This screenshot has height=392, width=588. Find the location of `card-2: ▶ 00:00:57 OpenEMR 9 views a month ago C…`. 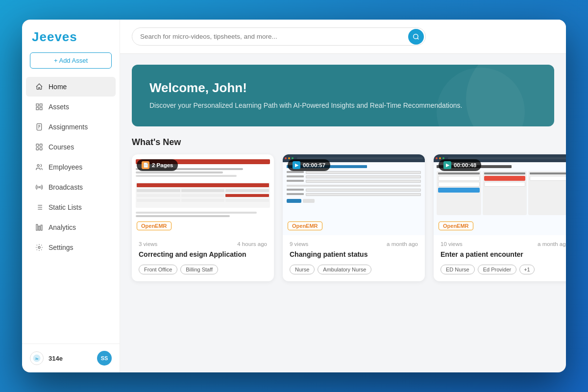

card-2: ▶ 00:00:57 OpenEMR 9 views a month ago C… is located at coordinates (354, 218).